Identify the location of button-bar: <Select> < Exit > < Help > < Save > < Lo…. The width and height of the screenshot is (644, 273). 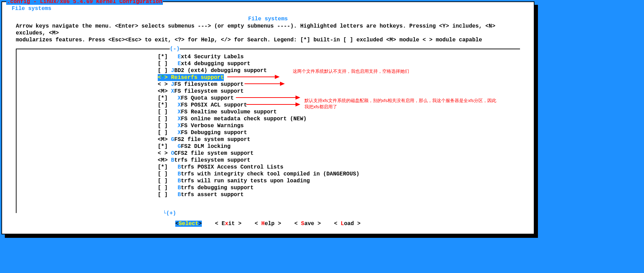
(268, 224).